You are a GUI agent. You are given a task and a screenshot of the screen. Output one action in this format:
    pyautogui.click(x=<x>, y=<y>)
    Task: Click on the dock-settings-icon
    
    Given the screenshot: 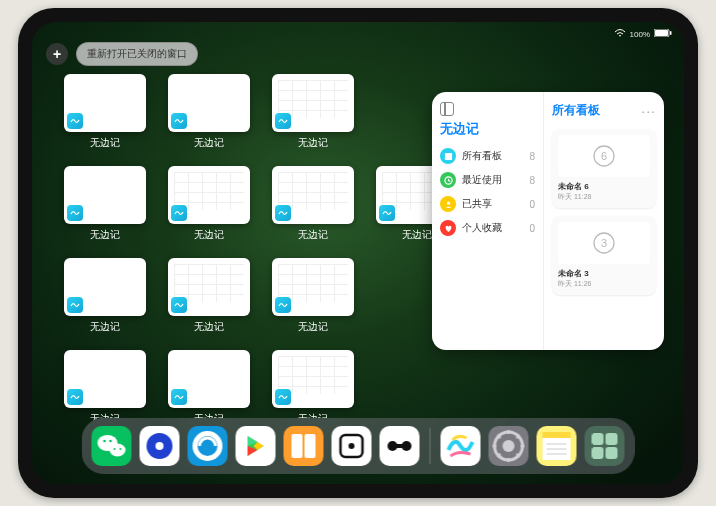 What is the action you would take?
    pyautogui.click(x=509, y=446)
    